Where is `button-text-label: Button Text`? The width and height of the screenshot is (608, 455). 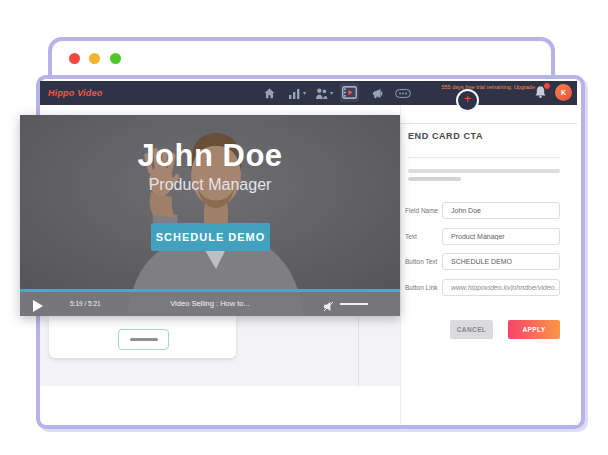
button-text-label: Button Text is located at coordinates (423, 262).